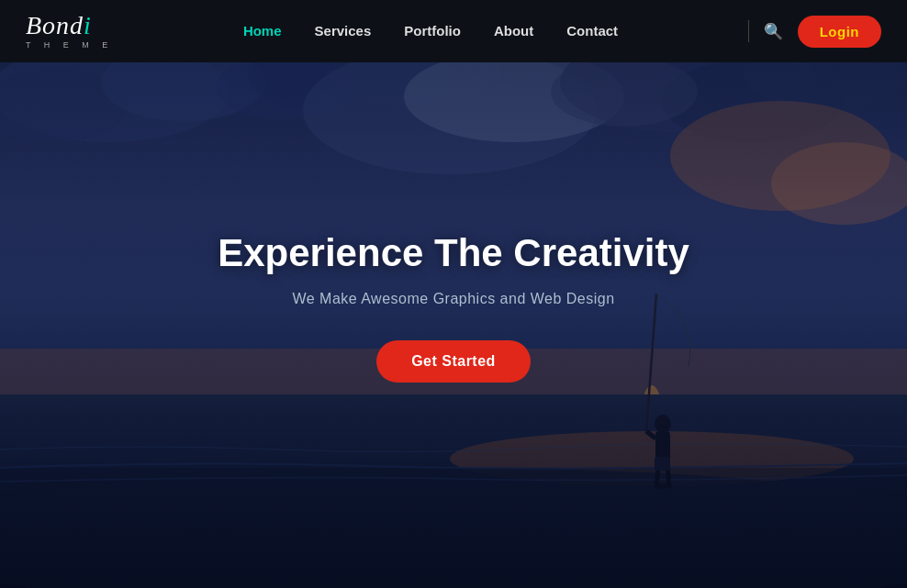  I want to click on nav-link-about: About, so click(514, 31).